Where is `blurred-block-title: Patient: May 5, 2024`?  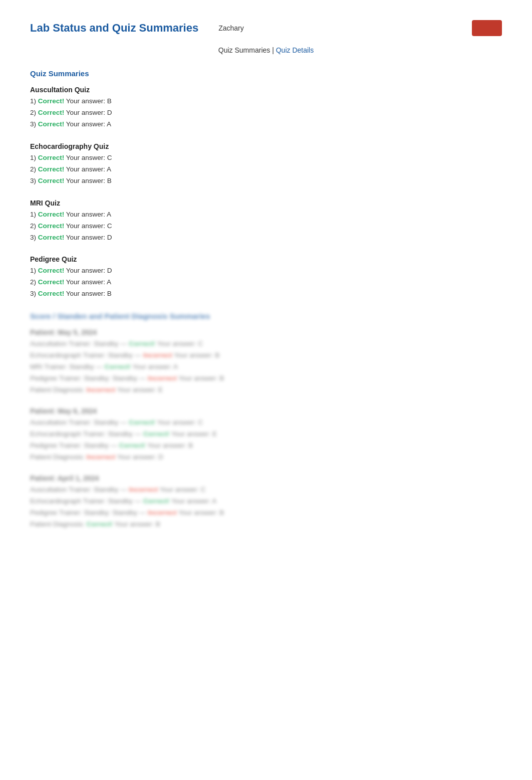
blurred-block-title: Patient: May 5, 2024 is located at coordinates (266, 332).